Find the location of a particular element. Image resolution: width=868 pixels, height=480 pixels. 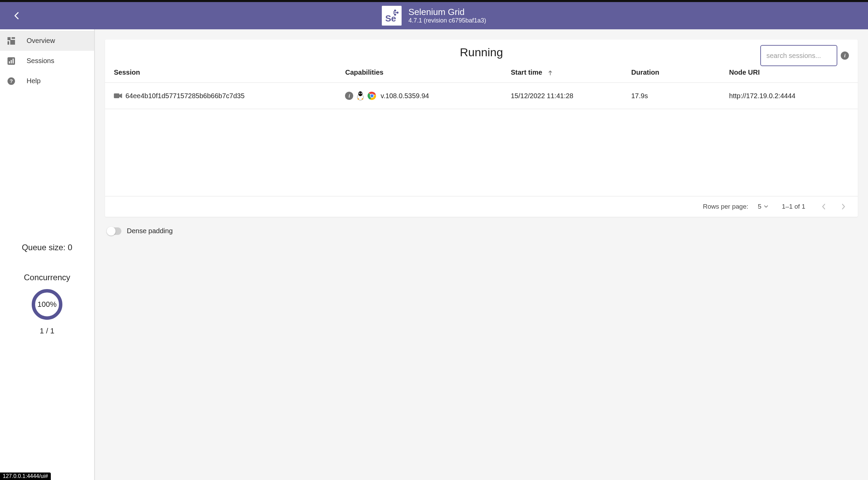

concurrency-title: Concurrency is located at coordinates (47, 278).